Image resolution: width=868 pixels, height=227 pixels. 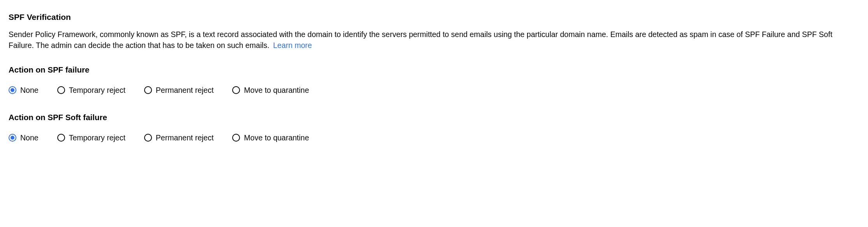 What do you see at coordinates (434, 17) in the screenshot?
I see `section-title: SPF Verification` at bounding box center [434, 17].